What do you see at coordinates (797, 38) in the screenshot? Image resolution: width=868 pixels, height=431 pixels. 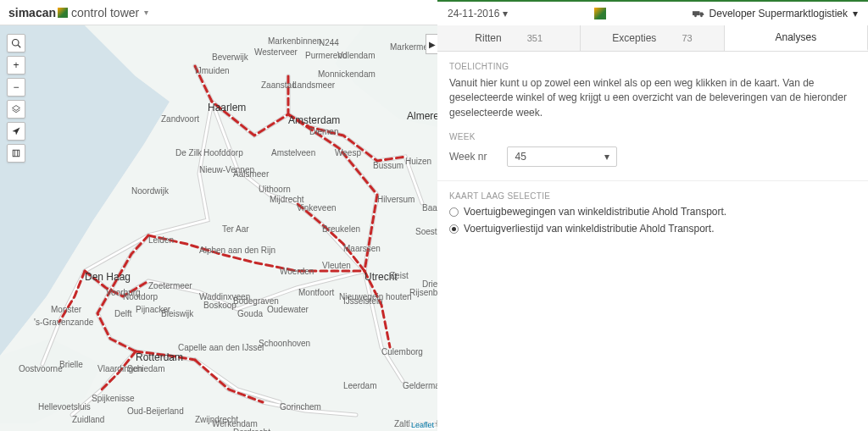 I see `tab-analyses: Analyses` at bounding box center [797, 38].